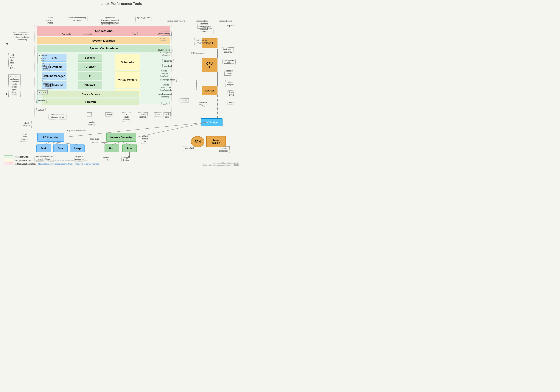 The height and width of the screenshot is (392, 560). What do you see at coordinates (7, 69) in the screenshot?
I see `bidir-arrow` at bounding box center [7, 69].